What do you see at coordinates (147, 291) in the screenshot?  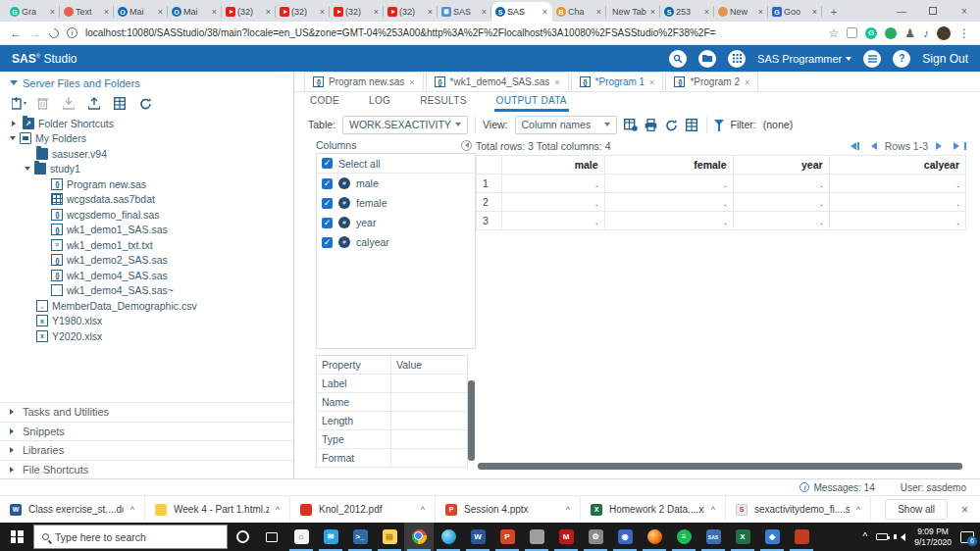 I see `tree-item: wk1_demo4_SAS.sas~` at bounding box center [147, 291].